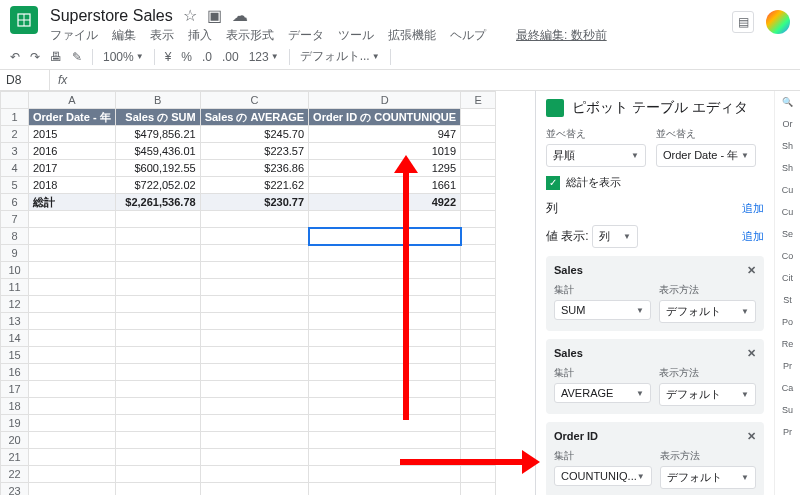 This screenshot has width=800, height=500. What do you see at coordinates (240, 16) in the screenshot?
I see `cloud-icon: ☁` at bounding box center [240, 16].